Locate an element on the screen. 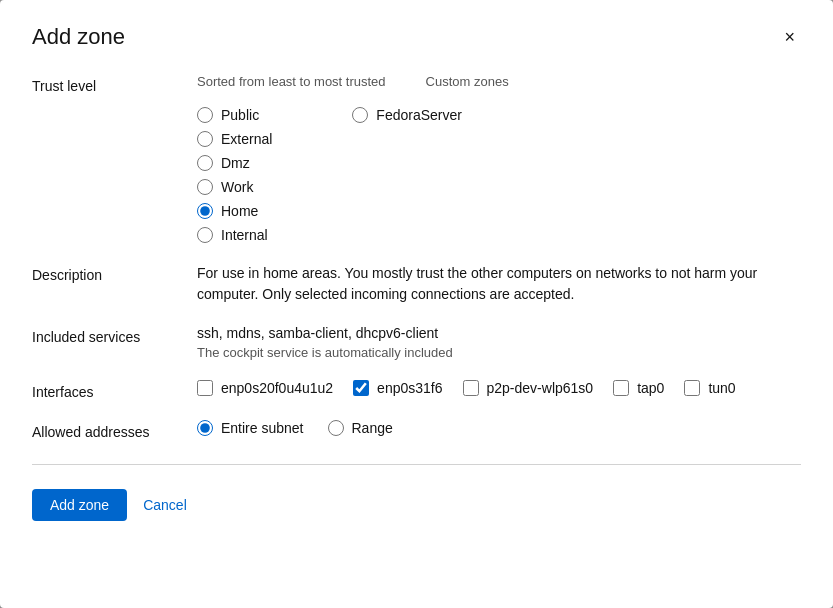  allowed-addresses-content: Entire subnet Range is located at coordinates (499, 428).